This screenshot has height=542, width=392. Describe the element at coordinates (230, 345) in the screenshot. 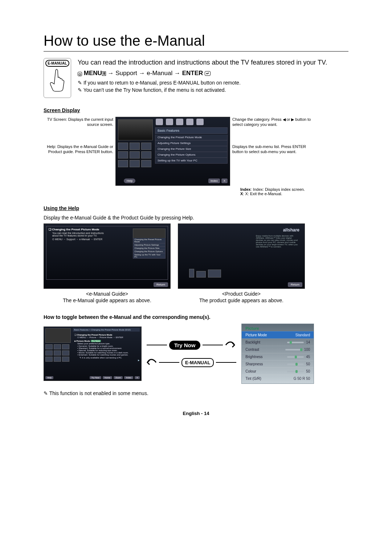

I see `arrow-right-icon` at that location.